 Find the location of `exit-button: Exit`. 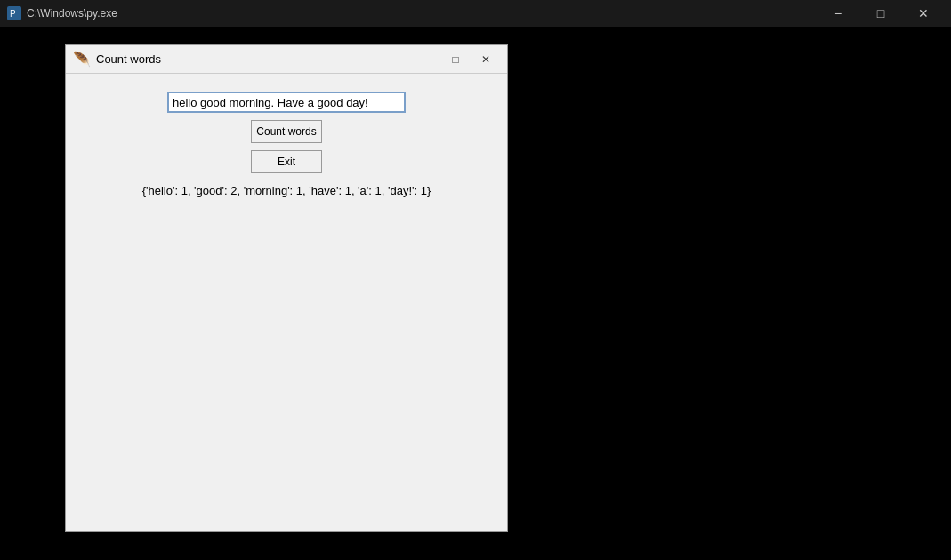

exit-button: Exit is located at coordinates (286, 162).